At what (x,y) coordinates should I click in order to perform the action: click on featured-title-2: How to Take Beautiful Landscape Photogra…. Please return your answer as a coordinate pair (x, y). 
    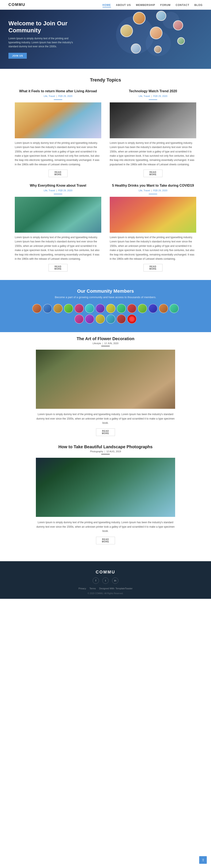
    Looking at the image, I should click on (106, 447).